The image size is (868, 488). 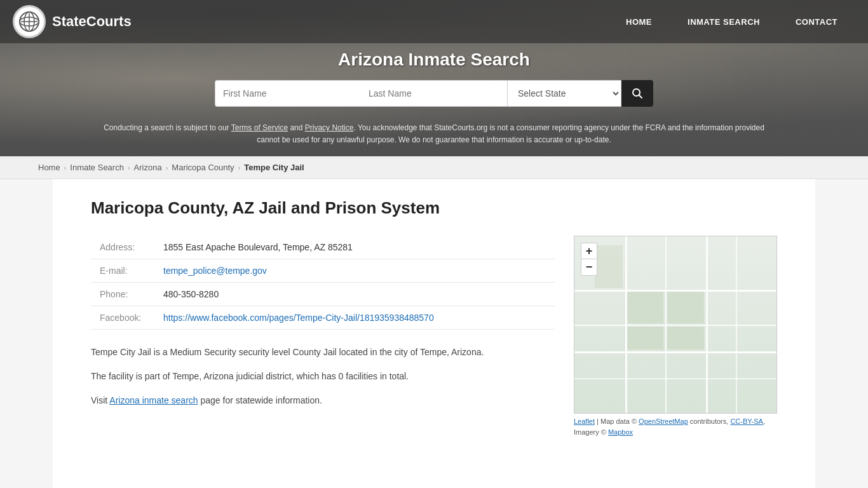 What do you see at coordinates (323, 318) in the screenshot?
I see `table-row-facebook: Facebook: https://www.facebook.com/pages…` at bounding box center [323, 318].